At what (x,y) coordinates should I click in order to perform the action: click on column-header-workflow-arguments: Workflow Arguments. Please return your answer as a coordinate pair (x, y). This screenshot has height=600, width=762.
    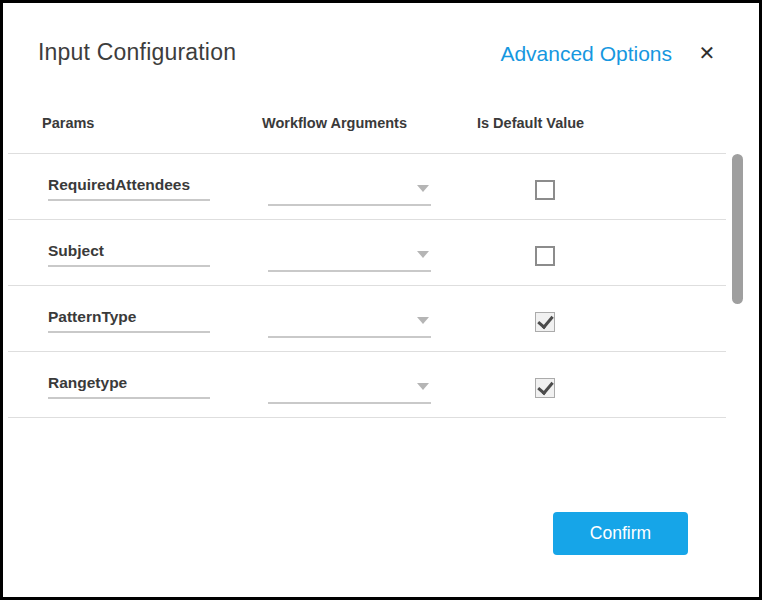
    Looking at the image, I should click on (334, 123).